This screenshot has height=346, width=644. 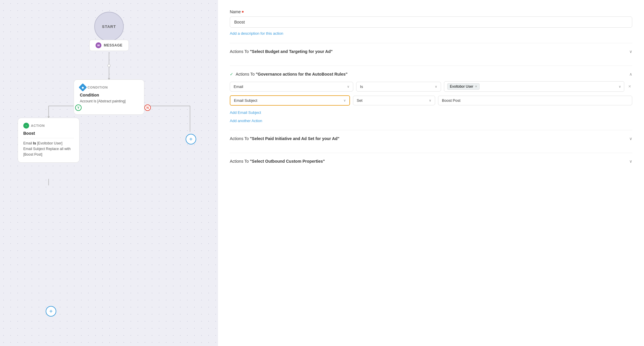 I want to click on required-indicator, so click(x=243, y=12).